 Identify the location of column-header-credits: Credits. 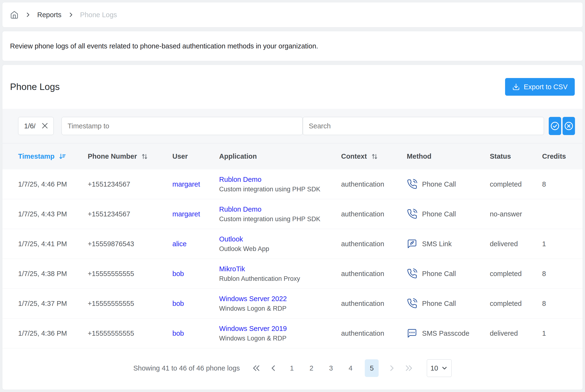
(558, 156).